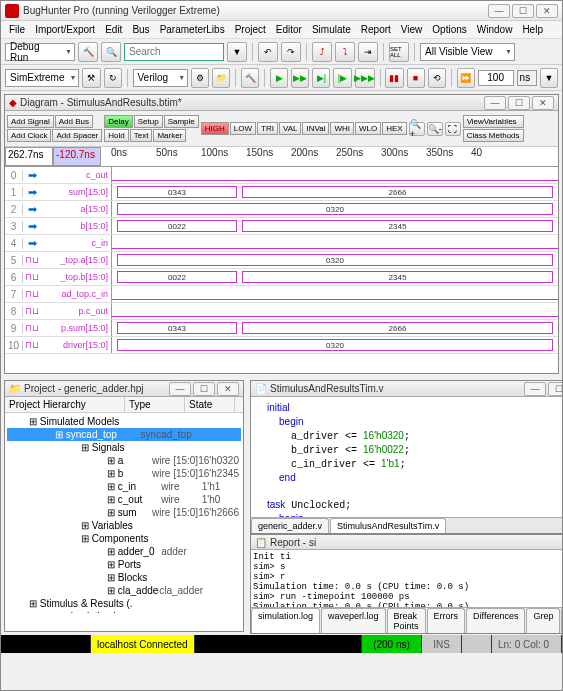 This screenshot has width=563, height=691. What do you see at coordinates (332, 30) in the screenshot?
I see `menu-simulate: Simulate` at bounding box center [332, 30].